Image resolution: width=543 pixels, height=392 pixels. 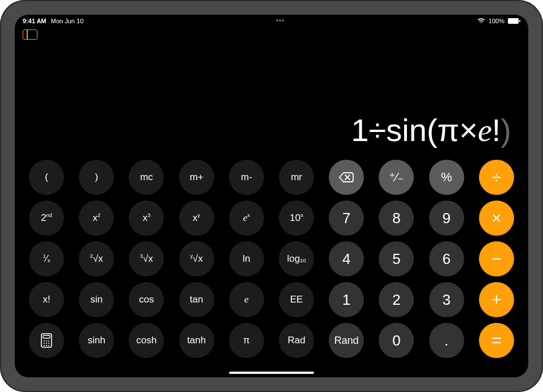 What do you see at coordinates (447, 300) in the screenshot?
I see `digit-3-button: 3` at bounding box center [447, 300].